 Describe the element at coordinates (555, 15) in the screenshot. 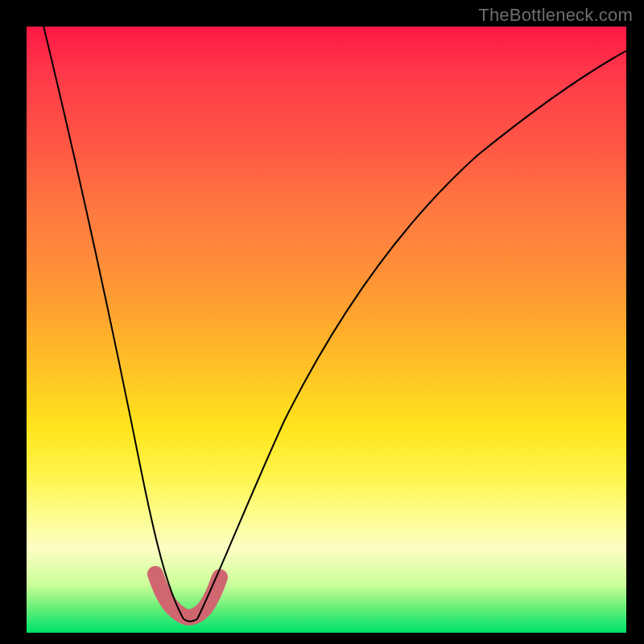

I see `watermark-text: TheBottleneck.com` at that location.